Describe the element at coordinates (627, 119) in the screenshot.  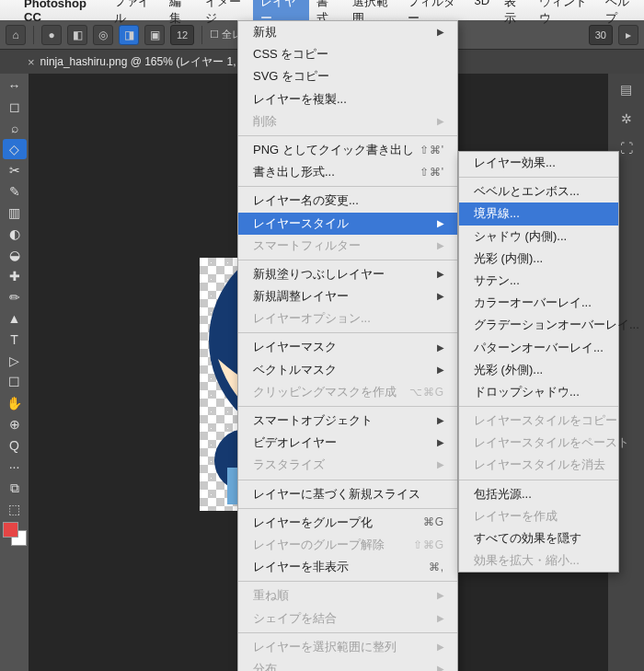
I see `dock-icon-1: ✲` at that location.